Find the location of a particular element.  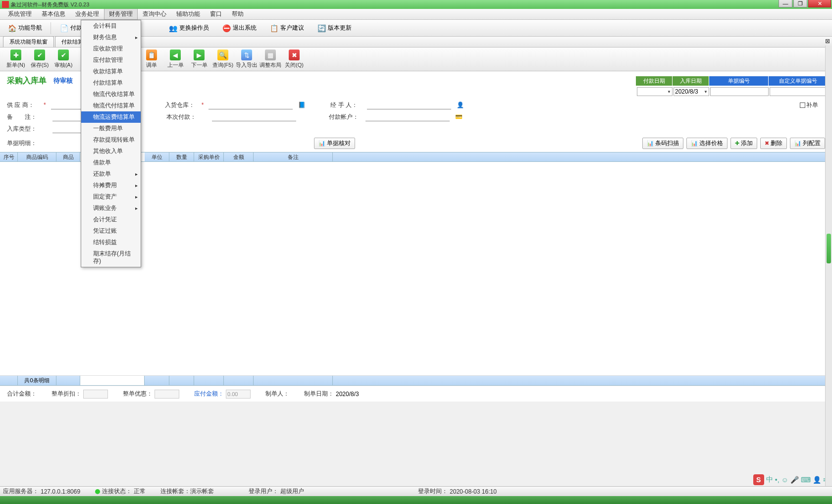

next-button: ▶下一单 is located at coordinates (199, 59).